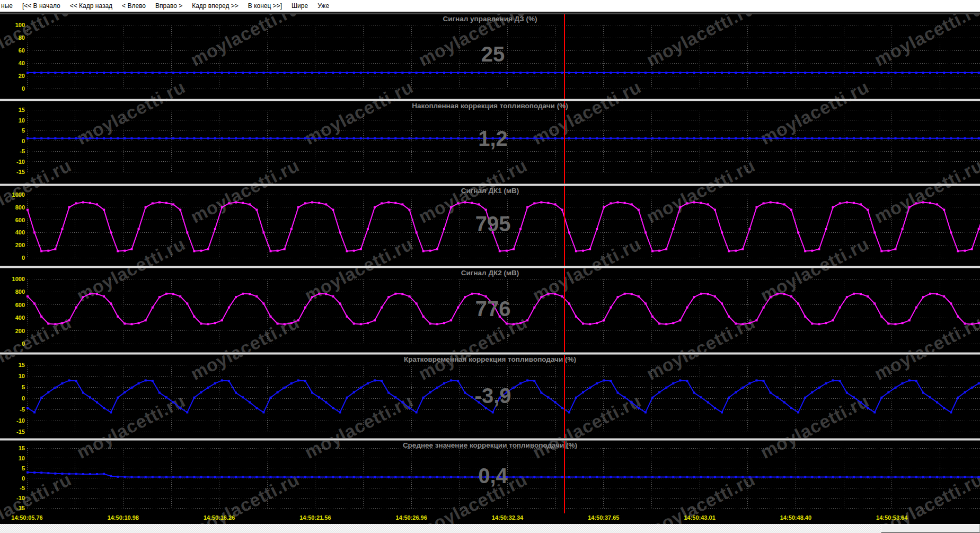  What do you see at coordinates (22, 63) in the screenshot?
I see `svg-text: 40` at bounding box center [22, 63].